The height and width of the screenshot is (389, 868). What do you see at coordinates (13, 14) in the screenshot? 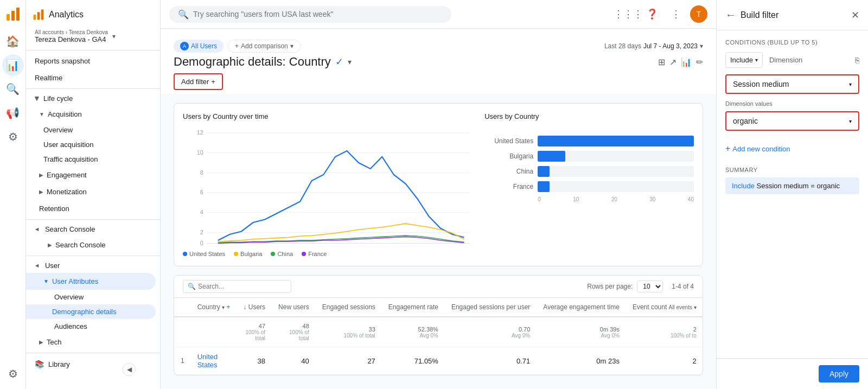
I see `analytics-logo` at bounding box center [13, 14].